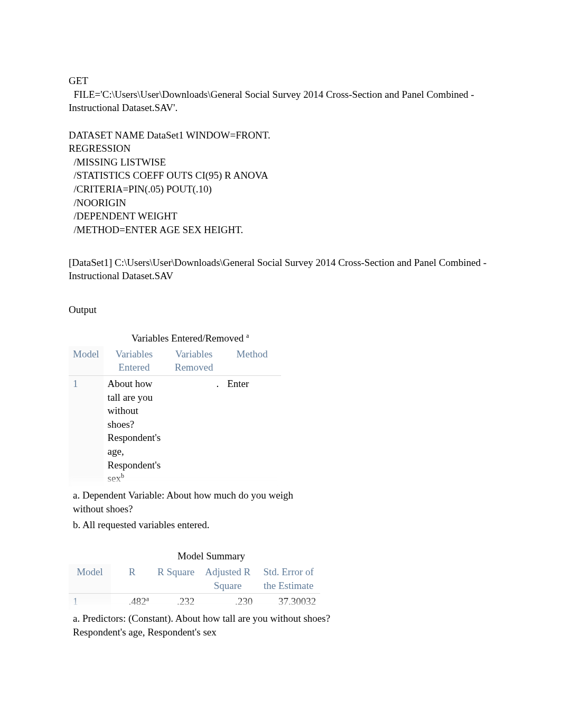 Image resolution: width=561 pixels, height=728 pixels. I want to click on col-entered: Variables Entered, so click(134, 361).